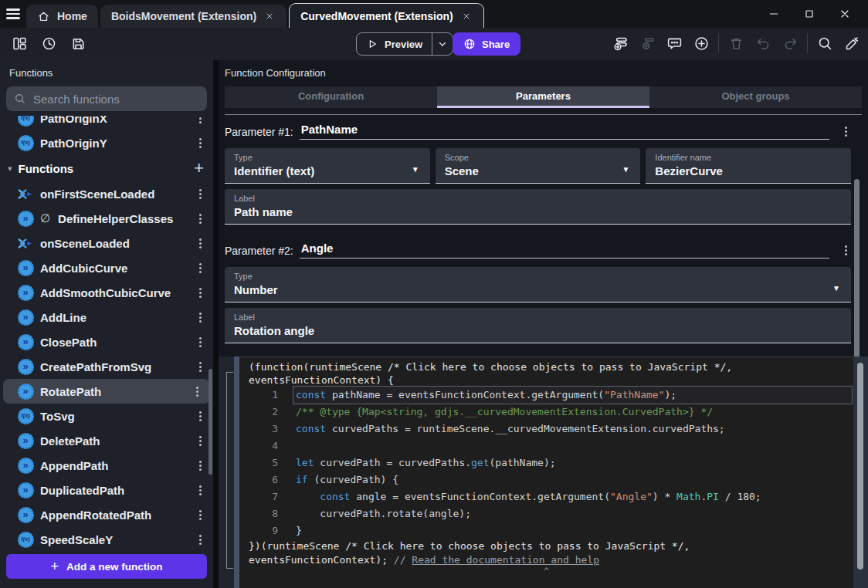 The height and width of the screenshot is (588, 868). I want to click on sidebar-item-duplicatedpath: »DuplicatedPath, so click(107, 490).